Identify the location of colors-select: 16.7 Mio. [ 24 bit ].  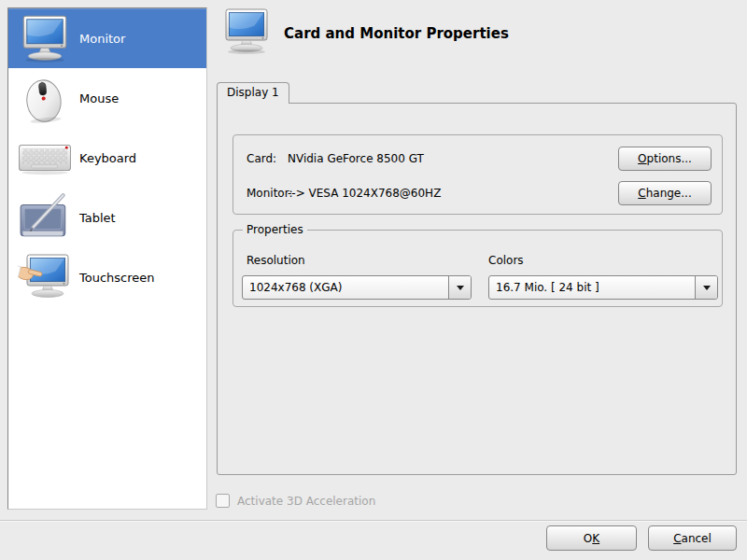
(603, 287).